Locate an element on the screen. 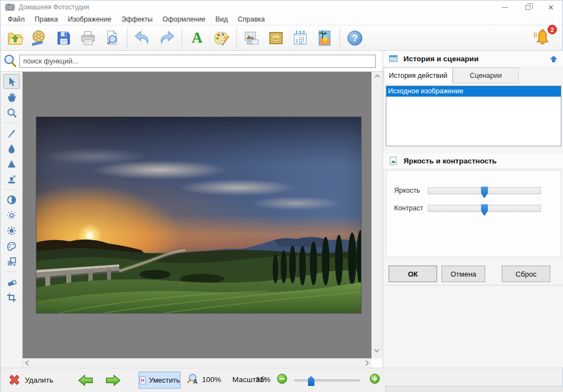  open-file-button is located at coordinates (15, 38).